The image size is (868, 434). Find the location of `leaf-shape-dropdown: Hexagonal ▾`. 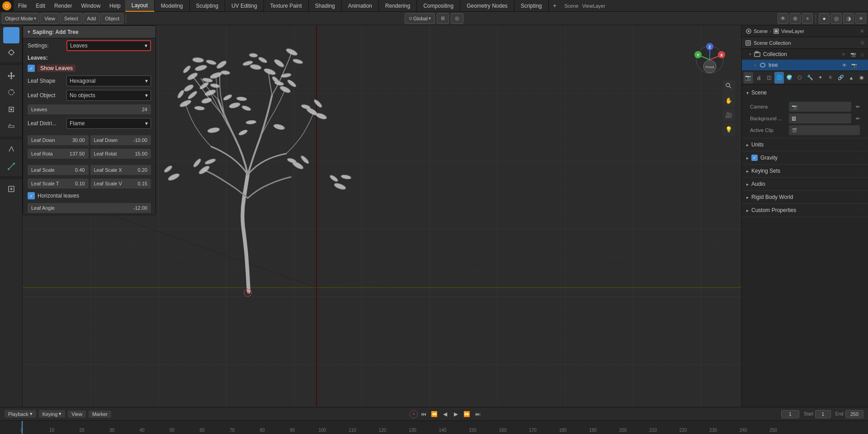

leaf-shape-dropdown: Hexagonal ▾ is located at coordinates (108, 81).